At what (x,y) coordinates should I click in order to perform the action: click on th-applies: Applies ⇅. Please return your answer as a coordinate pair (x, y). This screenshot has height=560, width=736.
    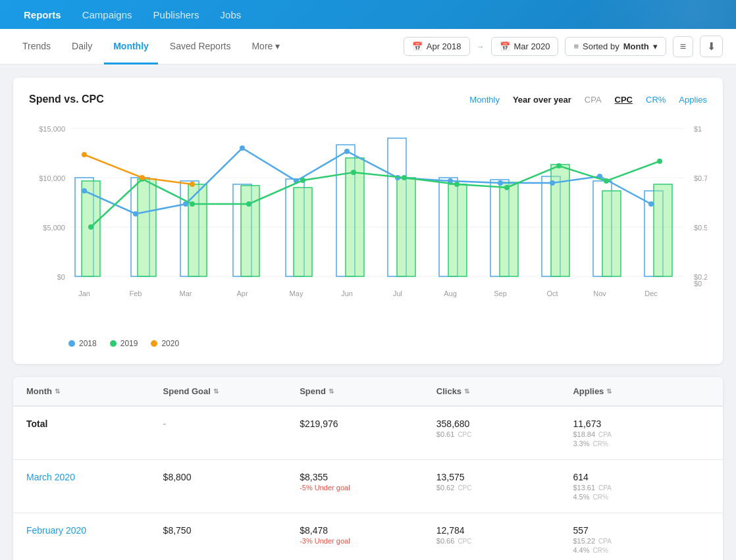
    Looking at the image, I should click on (641, 391).